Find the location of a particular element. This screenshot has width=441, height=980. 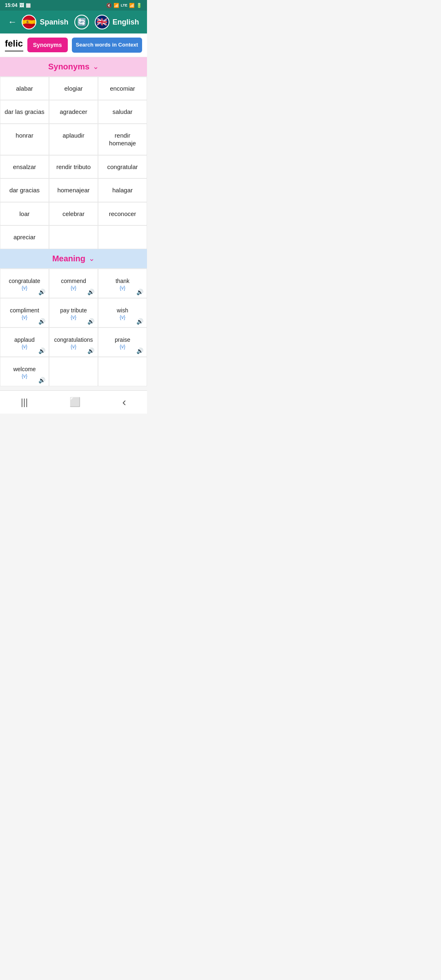

status-icons: 🔇 📶 LTE 📶 🔋 is located at coordinates (124, 6).